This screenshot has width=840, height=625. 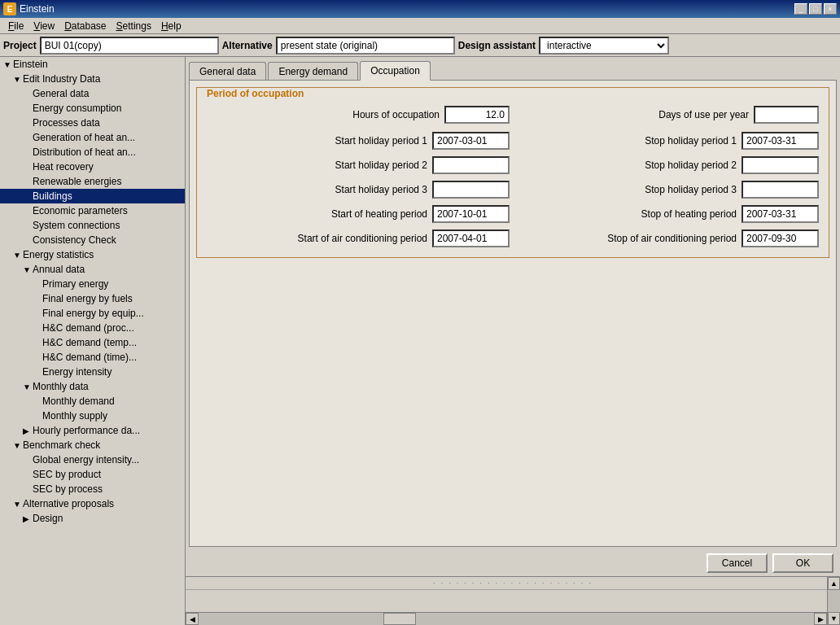 I want to click on sidebar-item-einstein: ▼Einstein, so click(x=93, y=64).